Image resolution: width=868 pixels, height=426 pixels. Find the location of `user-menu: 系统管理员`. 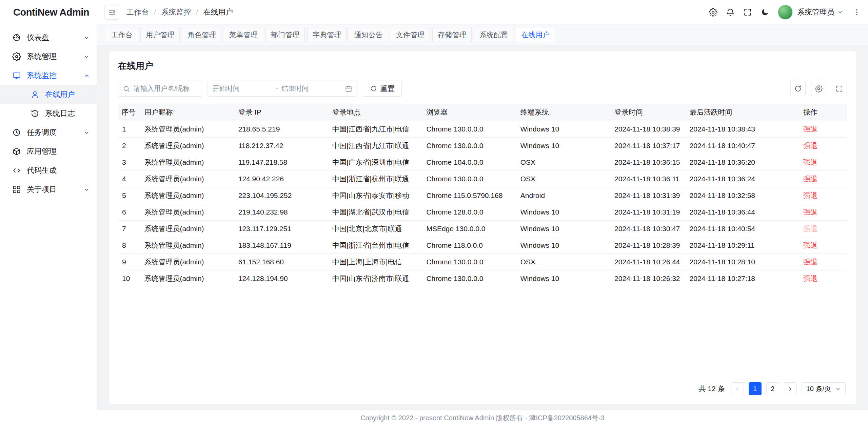

user-menu: 系统管理员 is located at coordinates (820, 12).